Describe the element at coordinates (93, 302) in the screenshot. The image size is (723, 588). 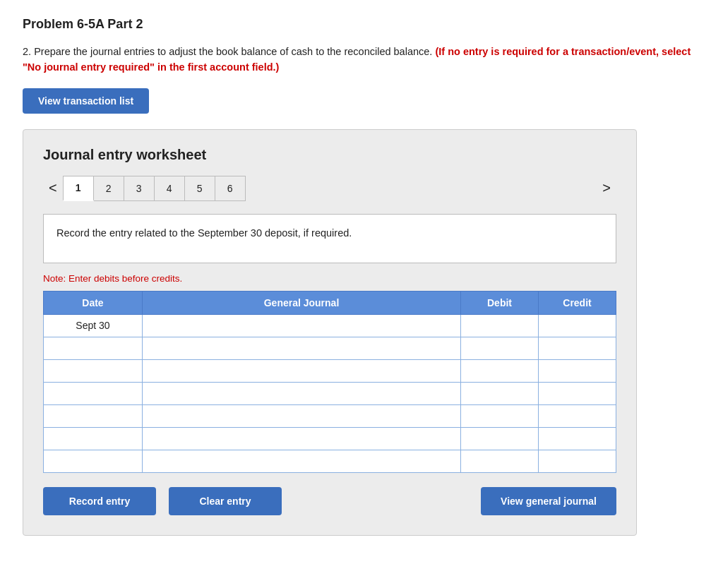
I see `col-header-date: Date` at that location.